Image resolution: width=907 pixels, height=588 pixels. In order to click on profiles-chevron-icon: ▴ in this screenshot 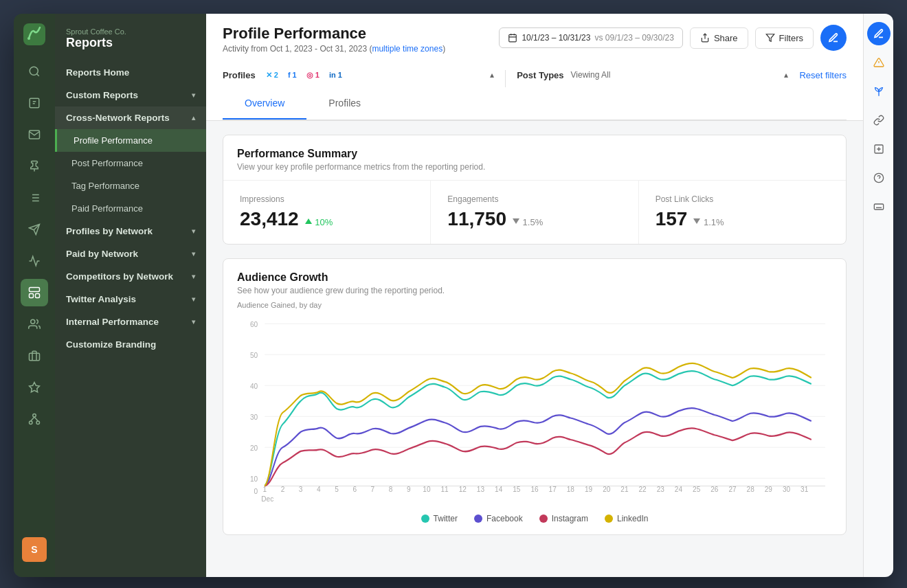, I will do `click(492, 75)`.